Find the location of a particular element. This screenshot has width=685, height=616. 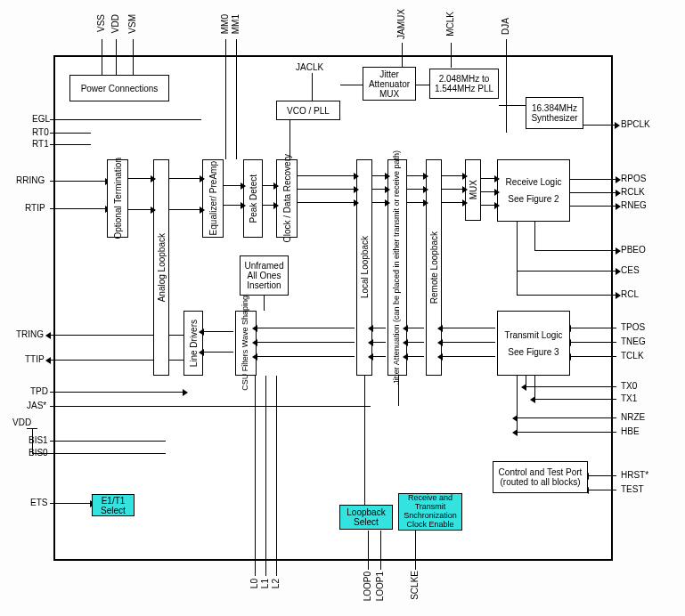

pin-vdd-top: VDD is located at coordinates (116, 23).